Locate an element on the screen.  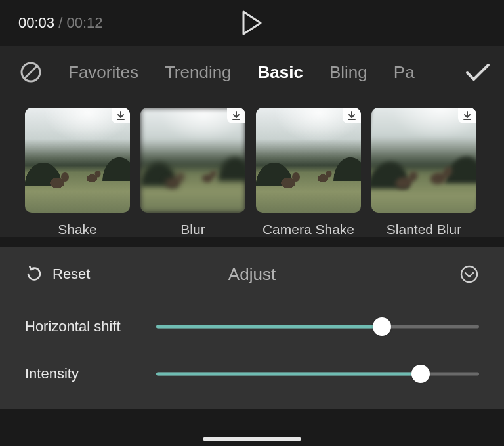
check-icon is located at coordinates (477, 72).